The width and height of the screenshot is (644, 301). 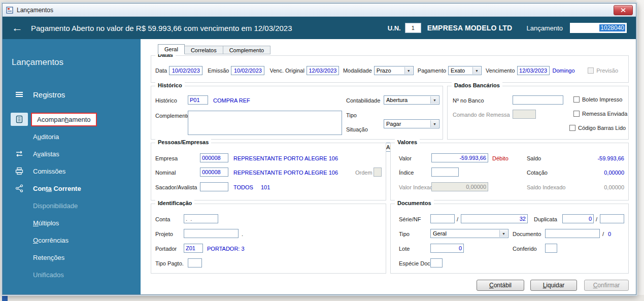 I want to click on datas-row: Data Emissão Venc. Original Modalidade P…, so click(x=390, y=69).